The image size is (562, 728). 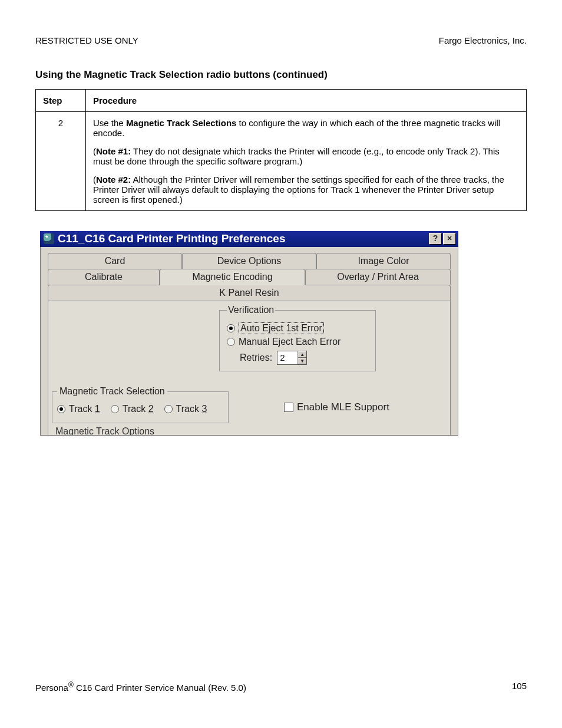 What do you see at coordinates (290, 342) in the screenshot?
I see `radio-label: Manual Eject Each Error` at bounding box center [290, 342].